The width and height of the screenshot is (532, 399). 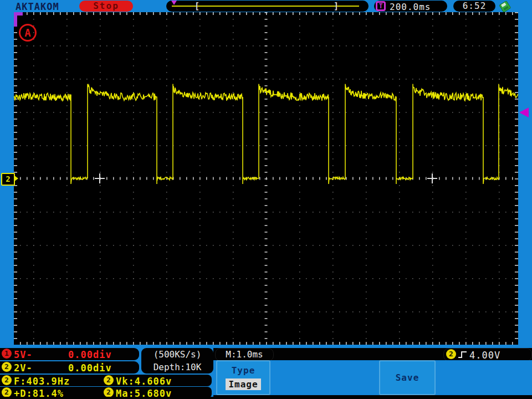 What do you see at coordinates (243, 378) in the screenshot?
I see `type-menu-button: Type Image` at bounding box center [243, 378].